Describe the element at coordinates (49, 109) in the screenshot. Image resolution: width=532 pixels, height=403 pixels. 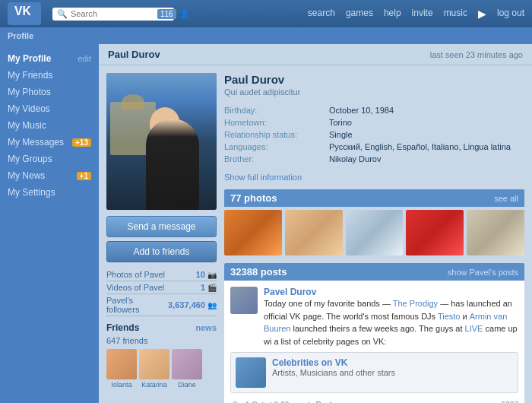
I see `sidebar-item-my-videos: My Videos` at that location.